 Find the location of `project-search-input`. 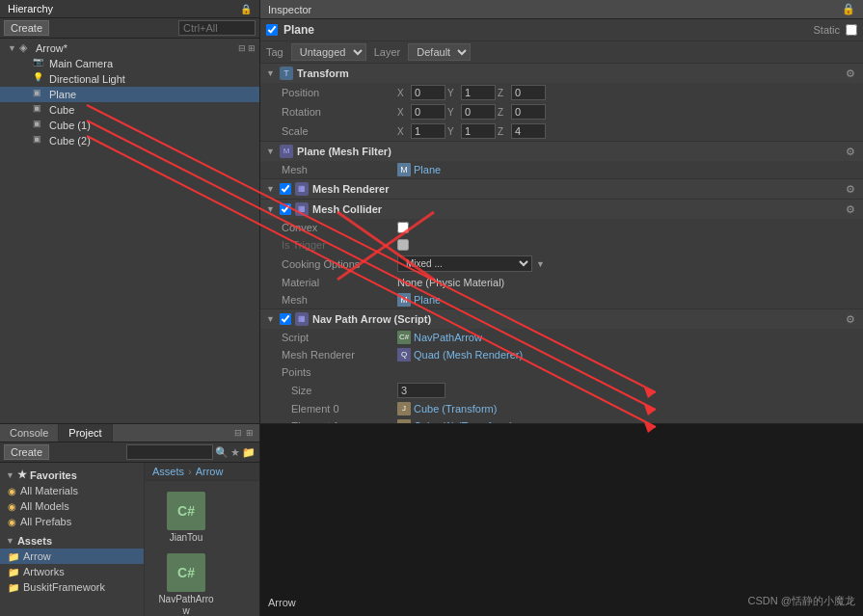

project-search-input is located at coordinates (170, 452).